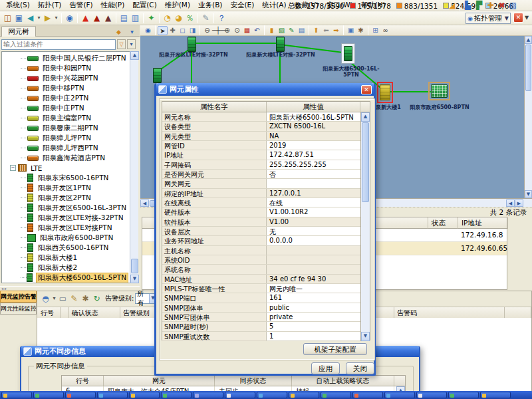 The width and height of the screenshot is (532, 399). Describe the element at coordinates (69, 19) in the screenshot. I see `topology-home-icon: ◉` at that location.